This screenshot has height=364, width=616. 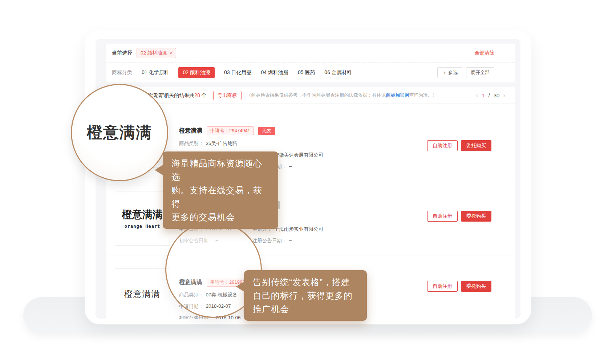 I want to click on field-value: 安徽美达会展有限公司, so click(x=299, y=155).